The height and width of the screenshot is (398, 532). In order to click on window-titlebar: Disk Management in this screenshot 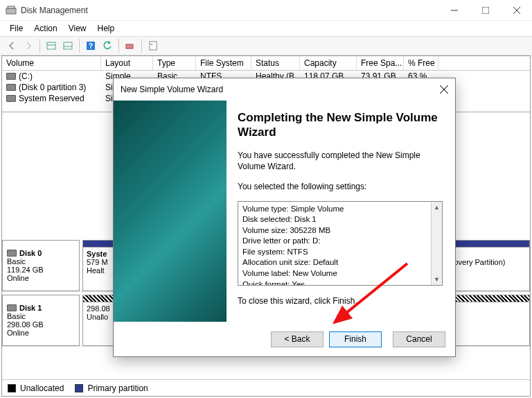, I will do `click(266, 10)`.